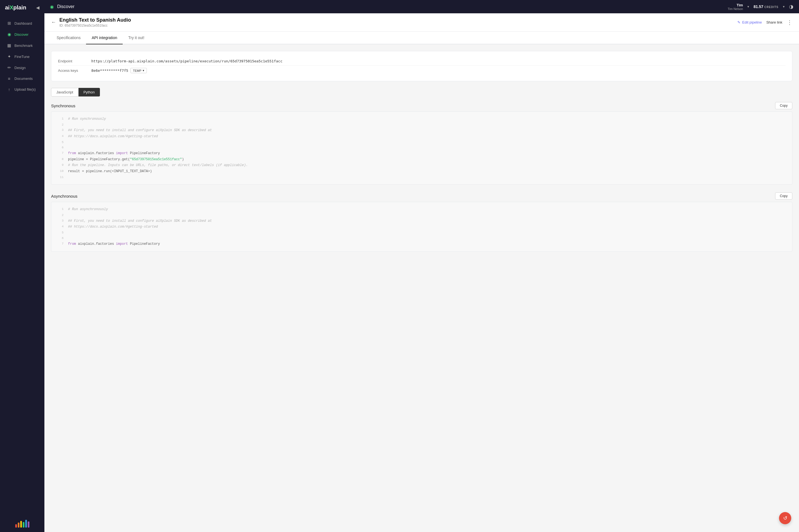 Image resolution: width=799 pixels, height=532 pixels. I want to click on sidebar-item-label: Discover, so click(21, 35).